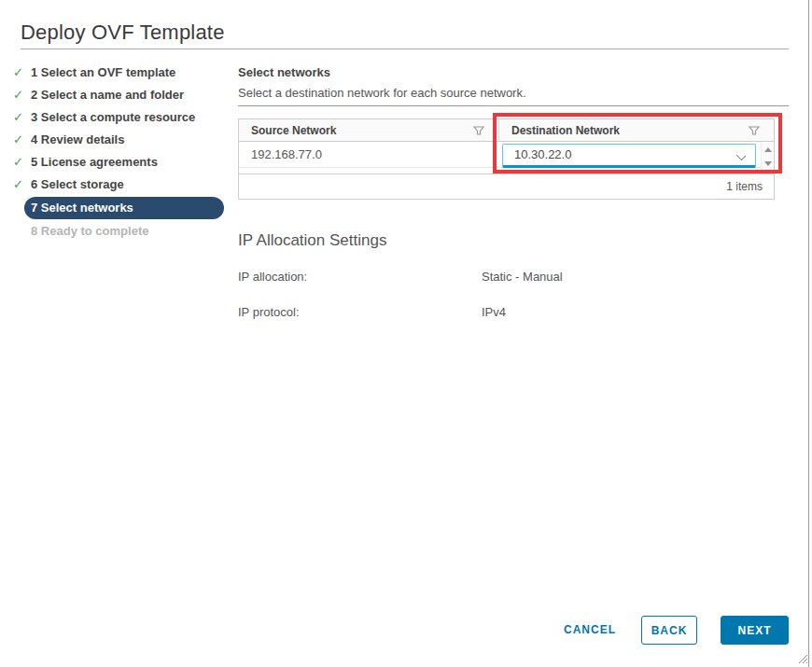  Describe the element at coordinates (506, 155) in the screenshot. I see `table-row: 192.168.77.0 10.30.22.0` at that location.